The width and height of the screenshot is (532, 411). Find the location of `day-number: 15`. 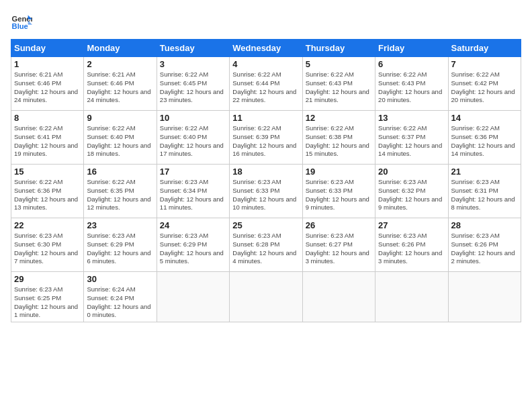

day-number: 15 is located at coordinates (47, 172).